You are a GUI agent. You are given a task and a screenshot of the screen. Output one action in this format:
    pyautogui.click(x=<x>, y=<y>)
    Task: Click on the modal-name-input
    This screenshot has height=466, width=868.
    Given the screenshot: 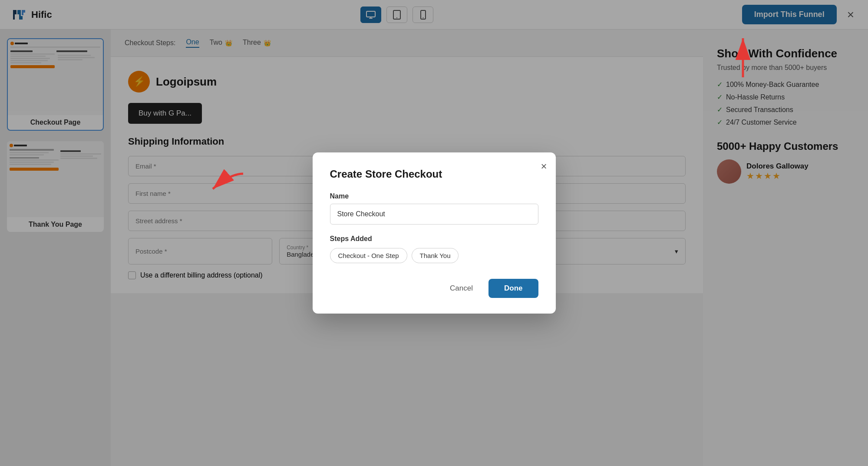 What is the action you would take?
    pyautogui.click(x=434, y=214)
    